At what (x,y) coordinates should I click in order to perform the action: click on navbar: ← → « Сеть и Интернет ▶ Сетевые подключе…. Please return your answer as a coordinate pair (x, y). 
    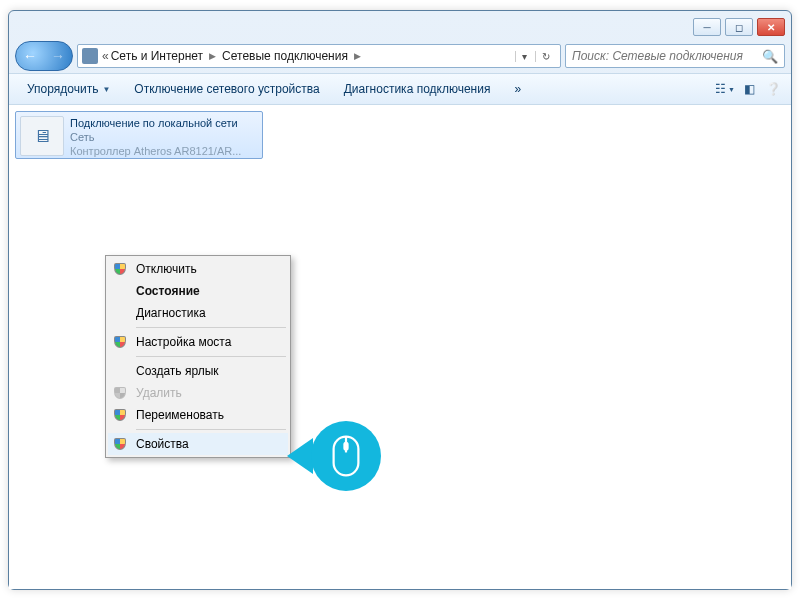
    Looking at the image, I should click on (400, 56).